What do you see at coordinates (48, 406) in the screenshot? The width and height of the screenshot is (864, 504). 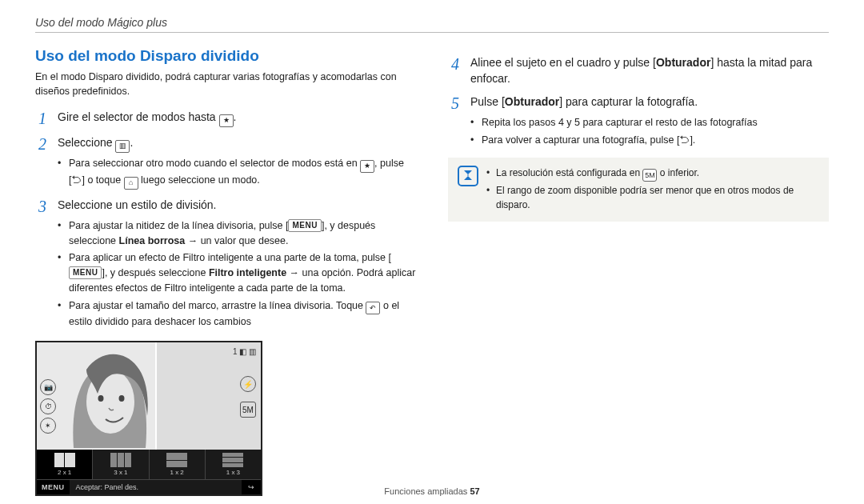 I see `timer-icon: ⏱` at bounding box center [48, 406].